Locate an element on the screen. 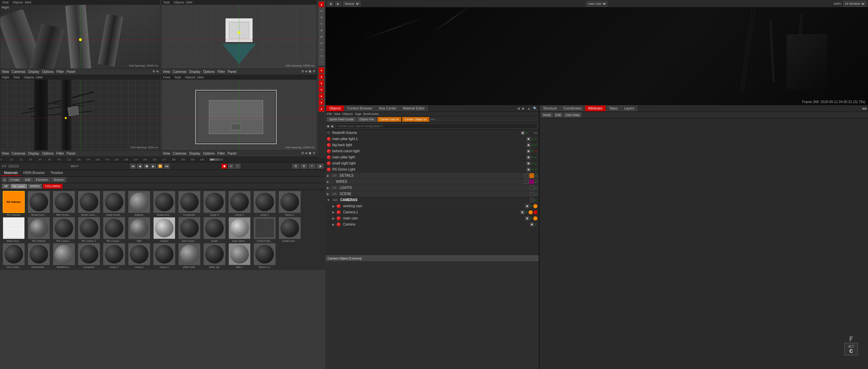 This screenshot has width=868, height=369. mat-octane-de: Octane/de... is located at coordinates (39, 256).